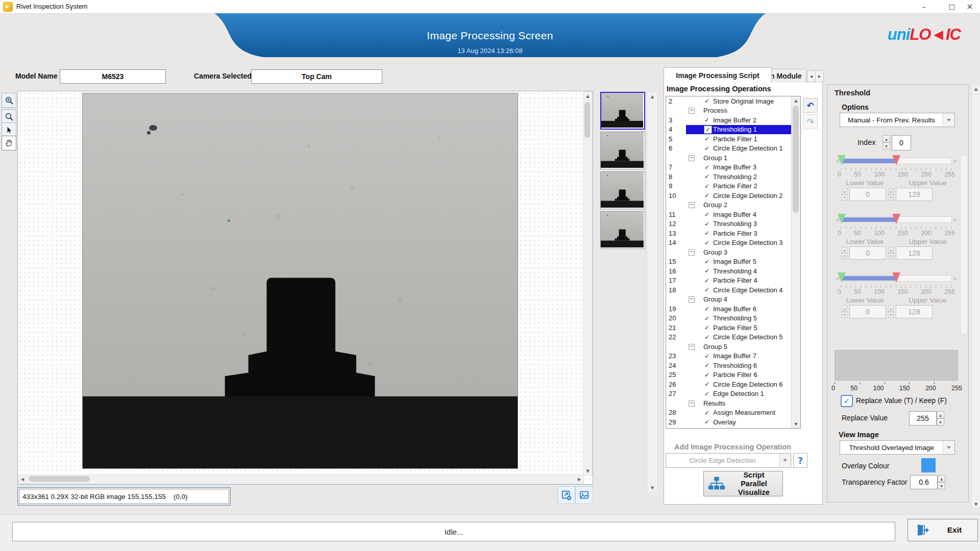  I want to click on operation-row: 23✓Image Buffer 7, so click(729, 356).